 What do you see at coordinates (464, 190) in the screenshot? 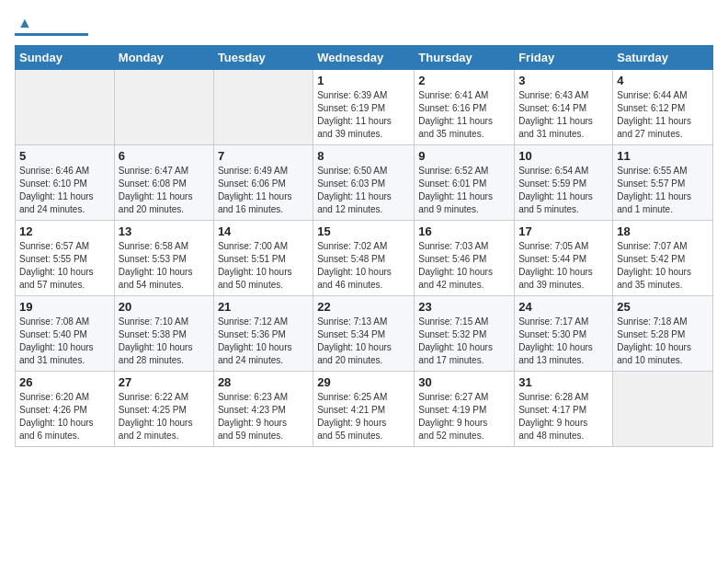
I see `day-info: Sunrise: 6:52 AM Sunset: 6:01 PM Dayligh…` at bounding box center [464, 190].